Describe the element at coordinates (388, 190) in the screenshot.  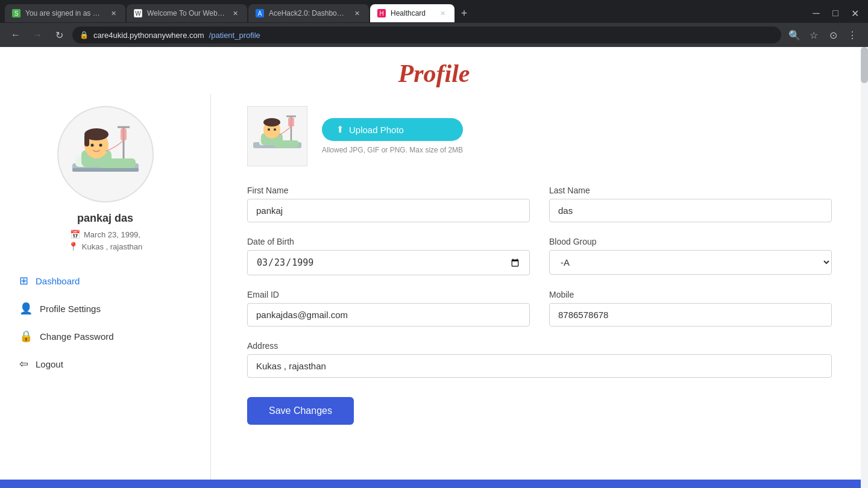
I see `first-name-label: First Name` at that location.